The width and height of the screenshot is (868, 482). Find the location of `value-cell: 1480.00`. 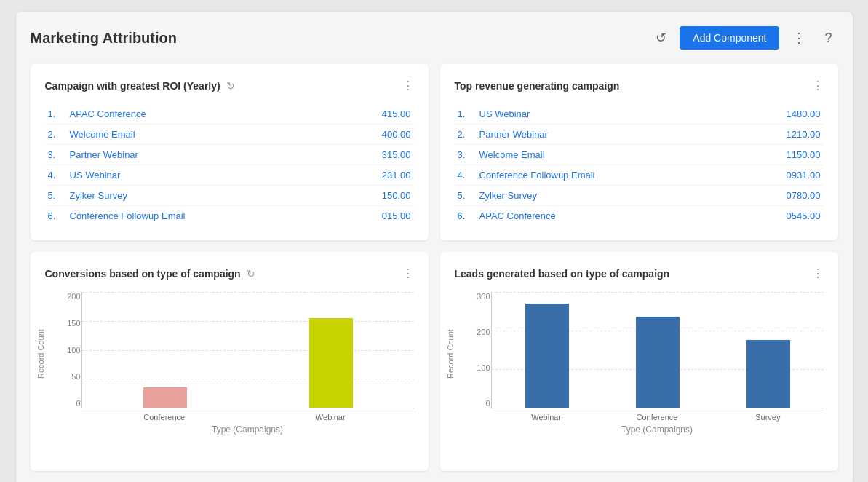

value-cell: 1480.00 is located at coordinates (780, 114).